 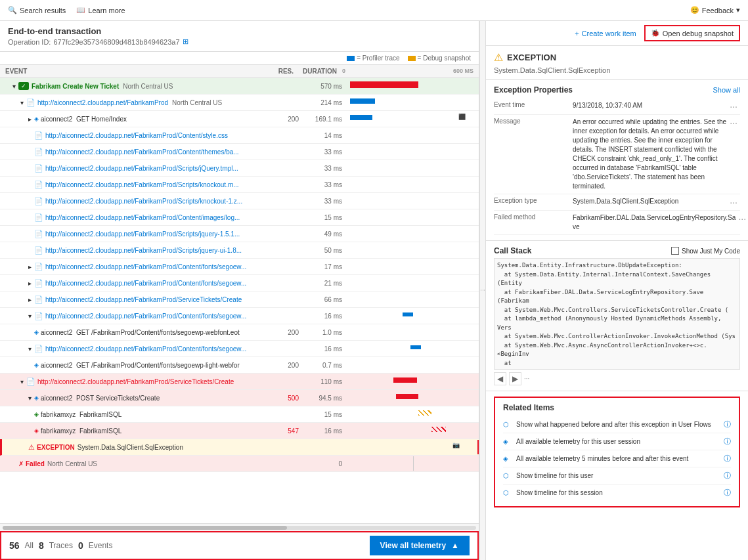 What do you see at coordinates (39, 168) in the screenshot?
I see `file-icon: 📄` at bounding box center [39, 168].